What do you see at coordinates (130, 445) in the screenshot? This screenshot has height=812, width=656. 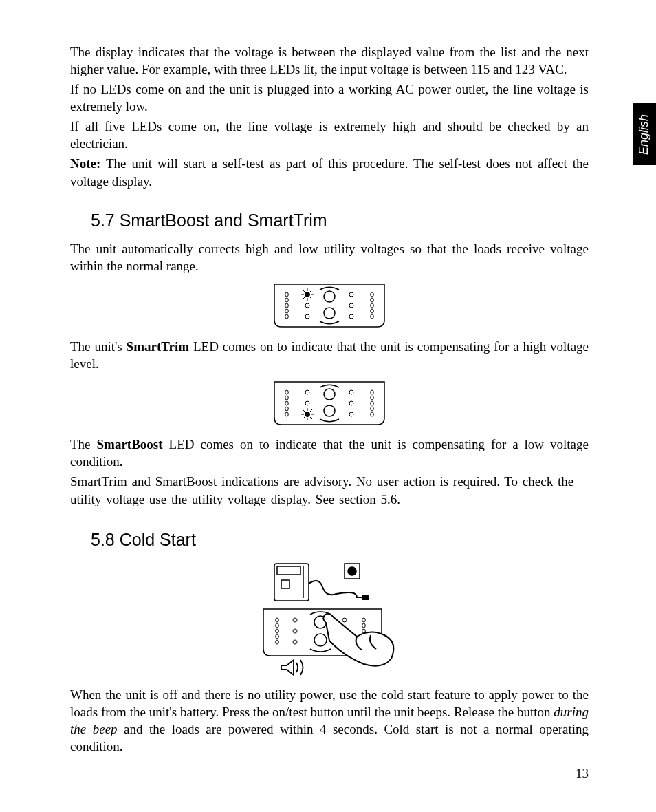 I see `smartboost-label: SmartBoost` at bounding box center [130, 445].